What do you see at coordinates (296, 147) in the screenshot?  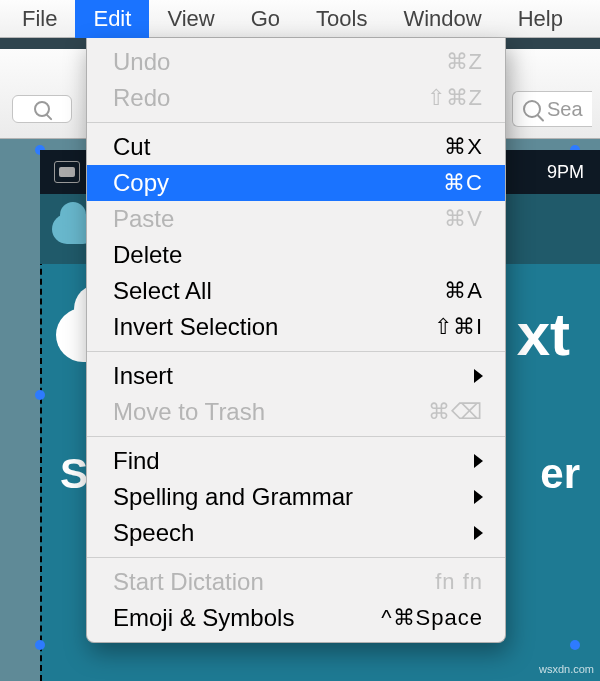 I see `menu-item-cut: Cut ⌘X` at bounding box center [296, 147].